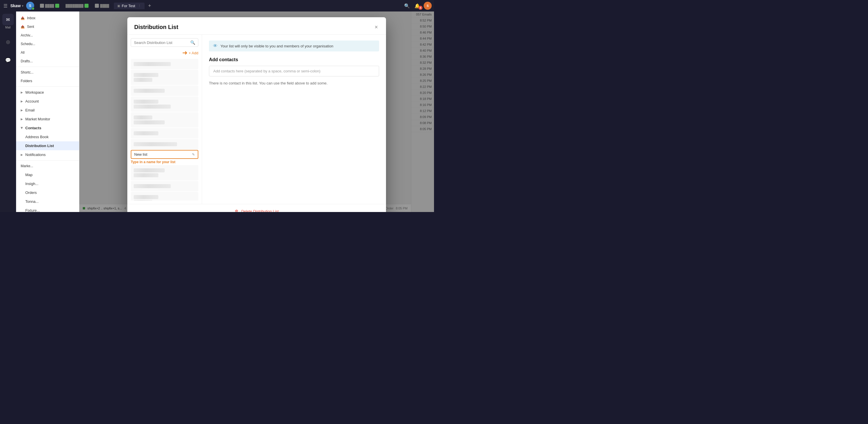 The height and width of the screenshot is (424, 868). I want to click on distribution-list-items: ✎ Type in a name for your list, so click(164, 130).